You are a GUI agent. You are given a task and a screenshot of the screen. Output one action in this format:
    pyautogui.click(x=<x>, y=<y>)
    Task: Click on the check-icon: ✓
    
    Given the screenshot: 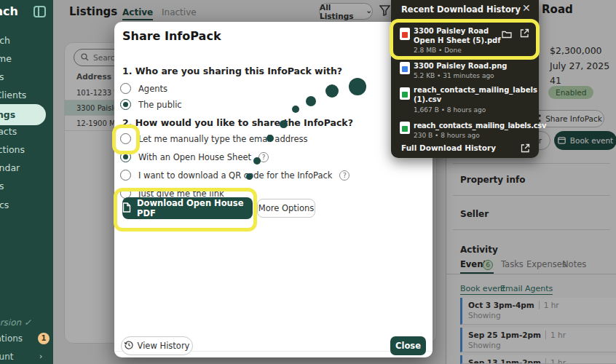 What is the action you would take?
    pyautogui.click(x=28, y=323)
    